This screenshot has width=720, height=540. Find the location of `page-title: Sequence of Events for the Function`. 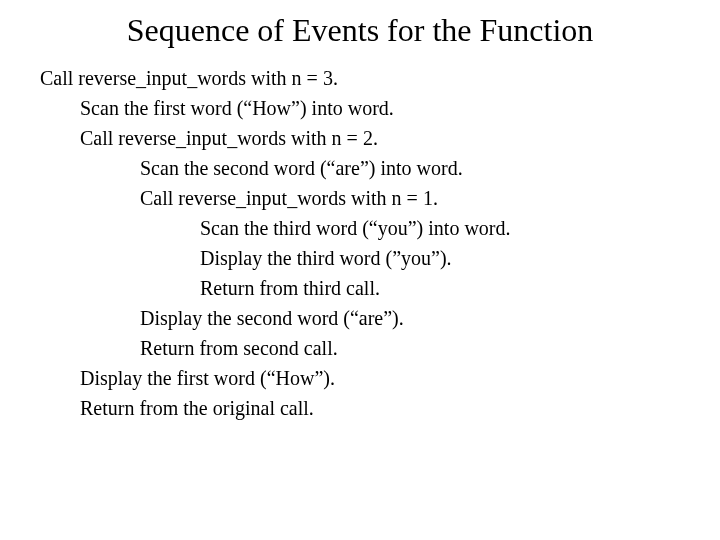

page-title: Sequence of Events for the Function is located at coordinates (360, 30).